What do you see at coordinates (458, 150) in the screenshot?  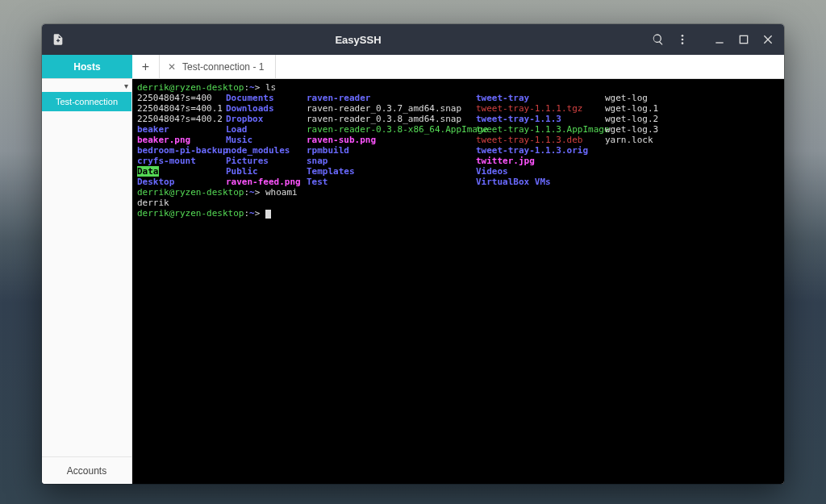 I see `ls-row: bedroom-pi-backupnode_modulesrpmbuildtwe…` at bounding box center [458, 150].